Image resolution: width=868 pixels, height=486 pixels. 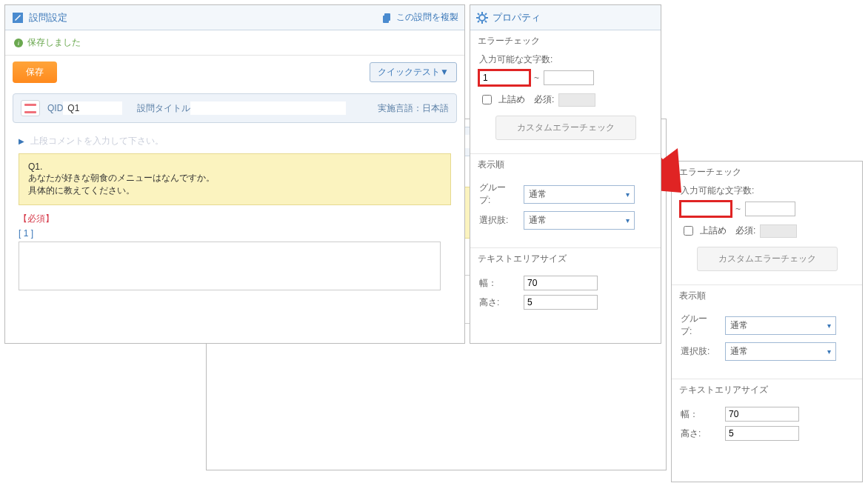 What do you see at coordinates (400, 108) in the screenshot?
I see `lang-label: 実施言語：` at bounding box center [400, 108].